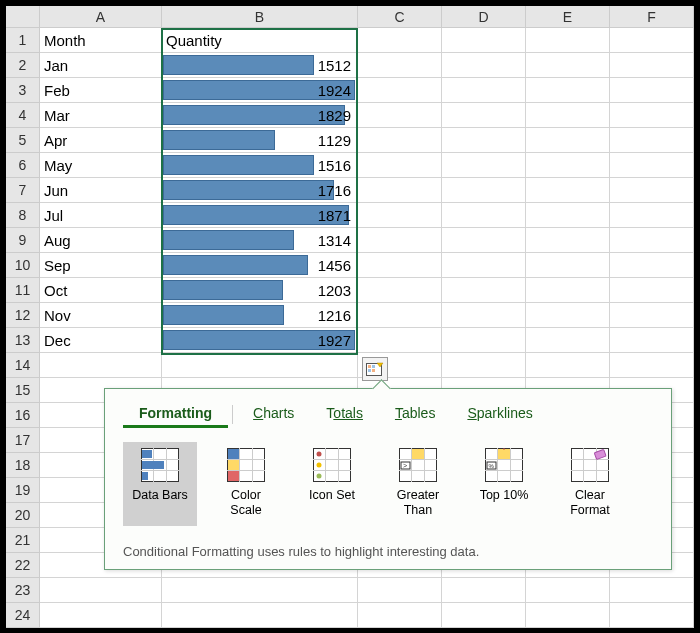 The height and width of the screenshot is (633, 700). I want to click on row-header: 13, so click(23, 340).